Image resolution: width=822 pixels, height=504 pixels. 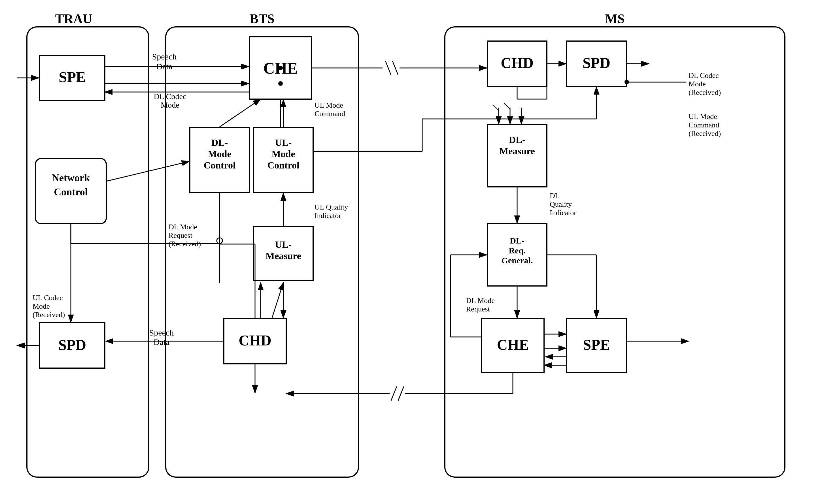 What do you see at coordinates (284, 165) in the screenshot?
I see `ul-mode-ctrl-label-3: Control` at bounding box center [284, 165].